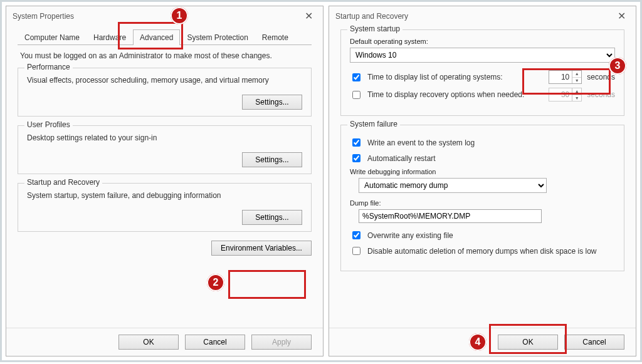 This screenshot has width=642, height=364. Describe the element at coordinates (560, 95) in the screenshot. I see `time-recovery-value` at that location.